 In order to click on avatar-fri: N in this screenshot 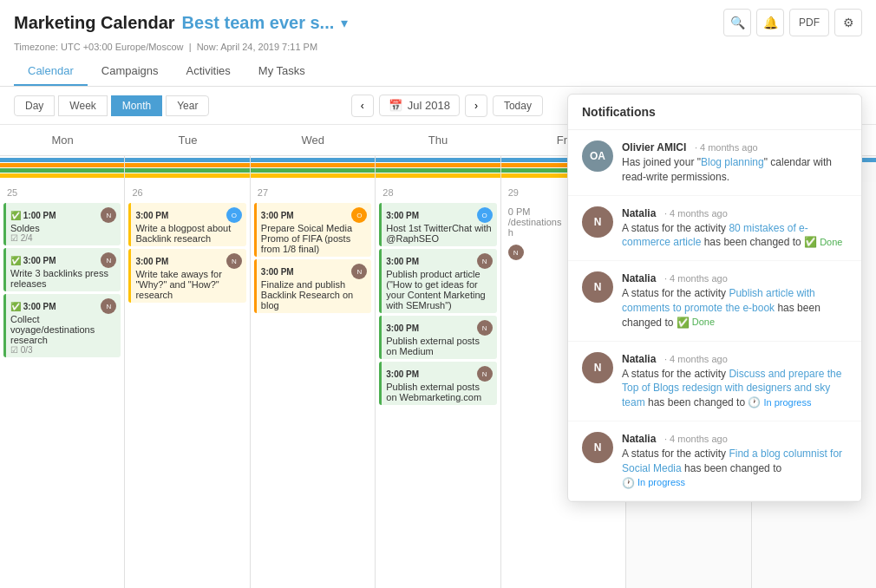, I will do `click(516, 252)`.